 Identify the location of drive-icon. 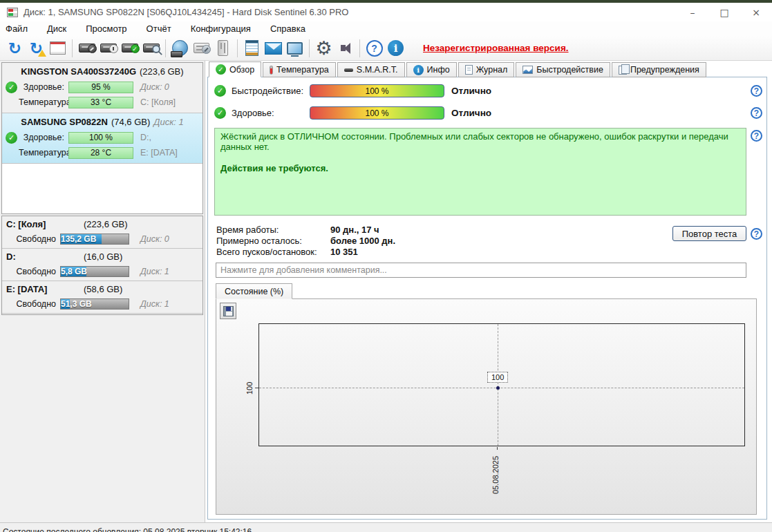
(348, 70).